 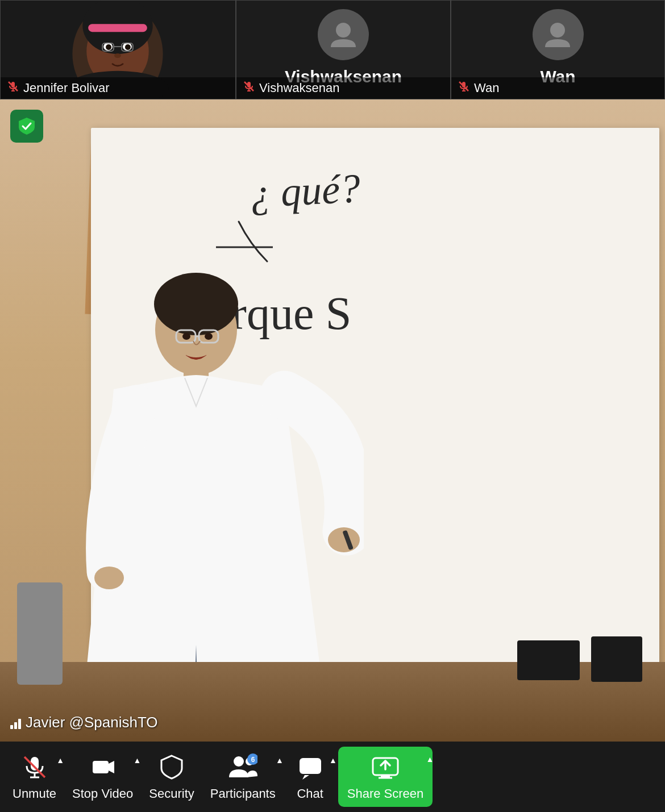 What do you see at coordinates (332, 777) in the screenshot?
I see `toolbar: Unmute ▲ Stop Video ▲ Security` at bounding box center [332, 777].